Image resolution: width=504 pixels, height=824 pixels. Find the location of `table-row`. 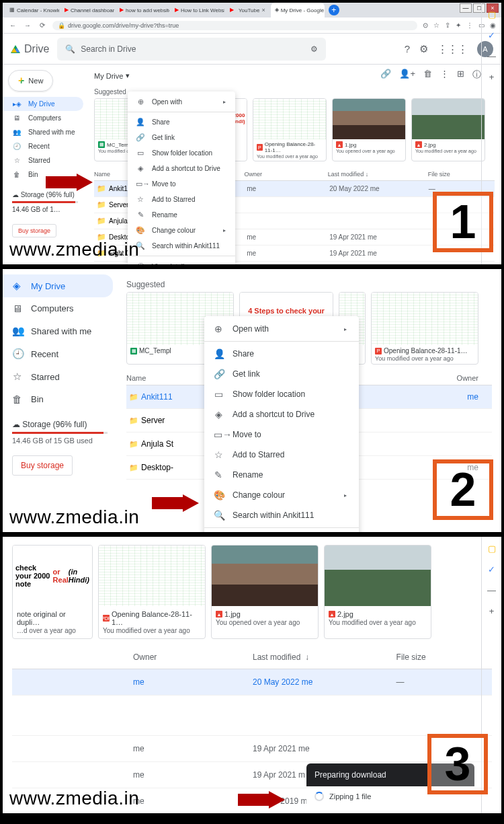

table-row is located at coordinates (252, 716).